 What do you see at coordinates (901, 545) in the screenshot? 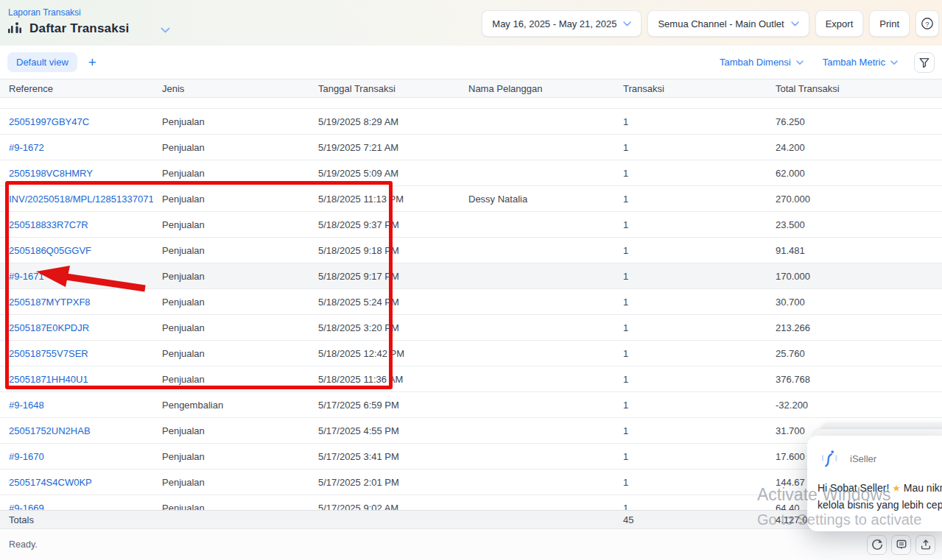
I see `feedback-icon` at bounding box center [901, 545].